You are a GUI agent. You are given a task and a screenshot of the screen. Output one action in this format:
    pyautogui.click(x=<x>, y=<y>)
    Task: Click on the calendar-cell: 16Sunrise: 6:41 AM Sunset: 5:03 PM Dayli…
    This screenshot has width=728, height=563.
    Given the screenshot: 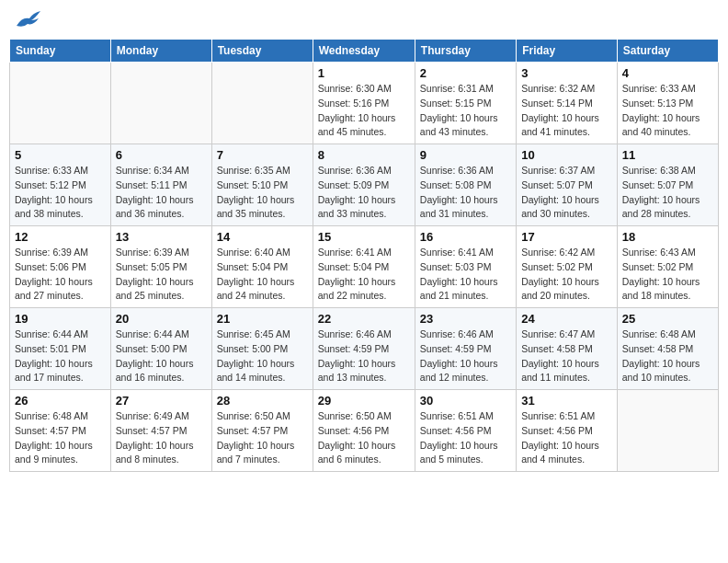 What is the action you would take?
    pyautogui.click(x=465, y=267)
    